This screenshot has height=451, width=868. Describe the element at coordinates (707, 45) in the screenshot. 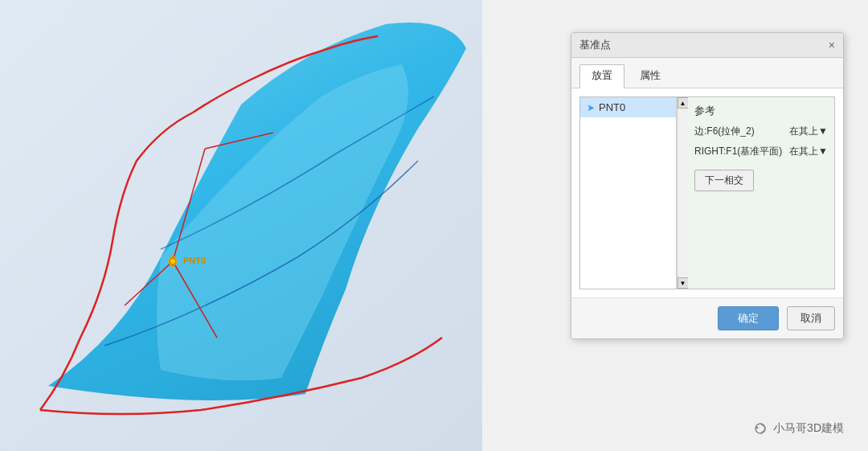

I see `dialog-title-bar: 基准点 ×` at that location.